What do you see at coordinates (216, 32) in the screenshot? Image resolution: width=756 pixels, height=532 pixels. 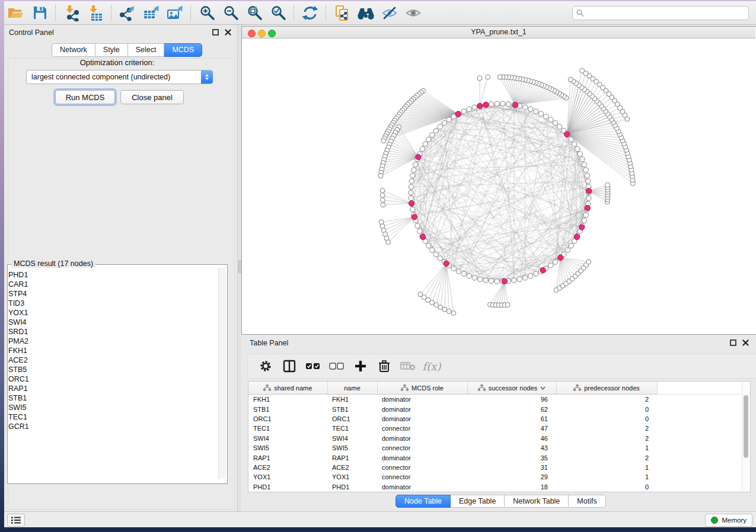 I see `float-icon` at bounding box center [216, 32].